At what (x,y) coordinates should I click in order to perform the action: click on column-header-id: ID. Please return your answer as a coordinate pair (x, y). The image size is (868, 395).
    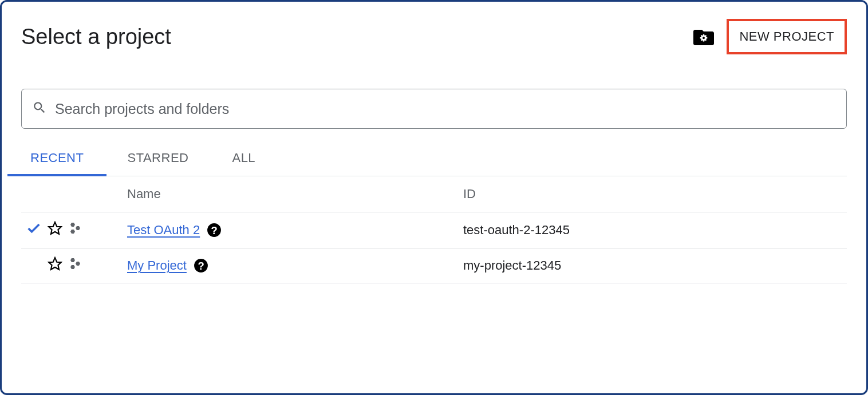
    Looking at the image, I should click on (655, 194).